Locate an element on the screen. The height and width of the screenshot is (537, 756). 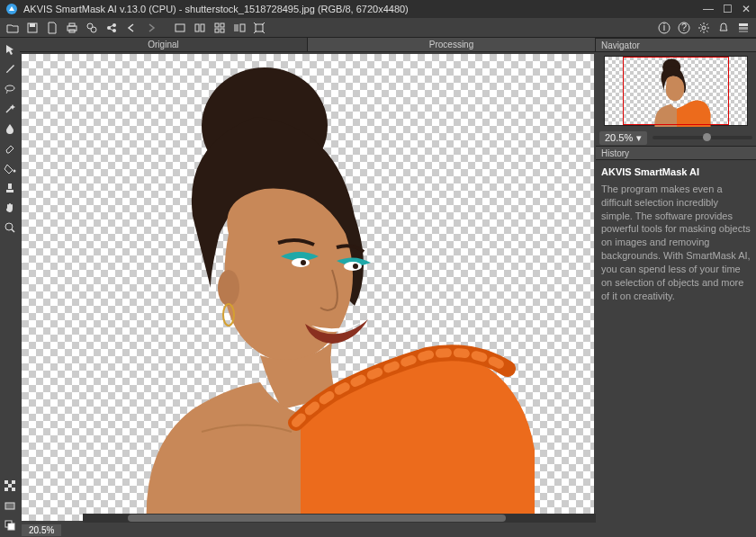
print-icon is located at coordinates (72, 28).